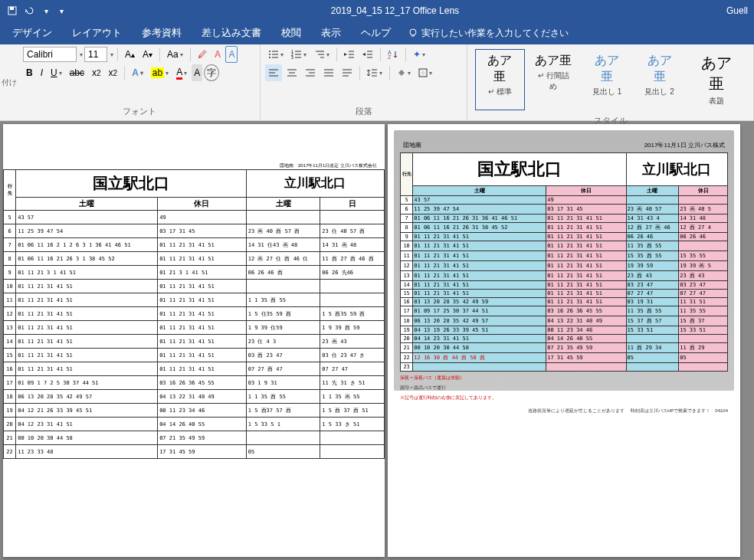  What do you see at coordinates (685, 146) in the screenshot?
I see `photo-header-right: 2017年11月1日 立川バス株式` at bounding box center [685, 146].